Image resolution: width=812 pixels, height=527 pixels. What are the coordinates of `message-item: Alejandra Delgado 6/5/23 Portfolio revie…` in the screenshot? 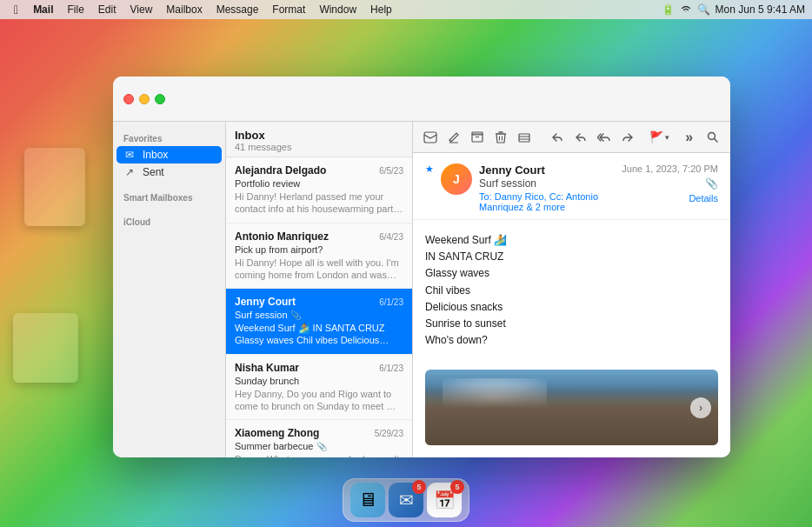 It's located at (319, 190).